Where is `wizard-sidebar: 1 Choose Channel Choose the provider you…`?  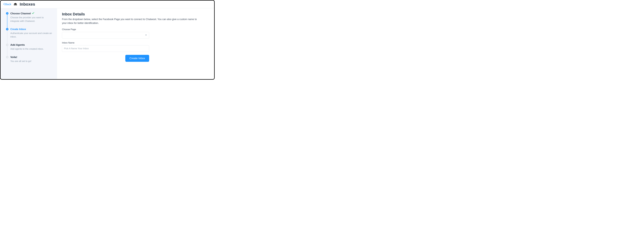
wizard-sidebar: 1 Choose Channel Choose the provider you… is located at coordinates (29, 44).